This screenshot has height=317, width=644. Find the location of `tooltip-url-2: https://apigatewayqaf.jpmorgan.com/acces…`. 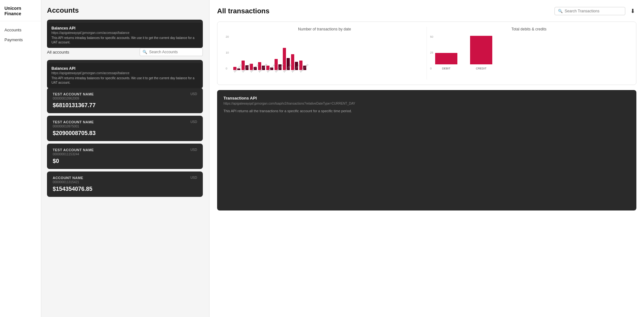

tooltip-url-2: https://apigatewayqaf.jpmorgan.com/acces… is located at coordinates (125, 73).